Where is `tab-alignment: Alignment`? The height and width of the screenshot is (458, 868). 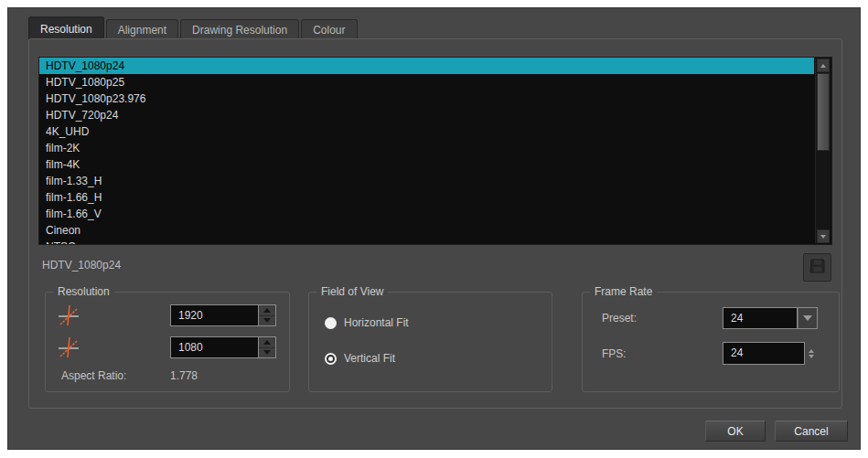
tab-alignment: Alignment is located at coordinates (143, 29).